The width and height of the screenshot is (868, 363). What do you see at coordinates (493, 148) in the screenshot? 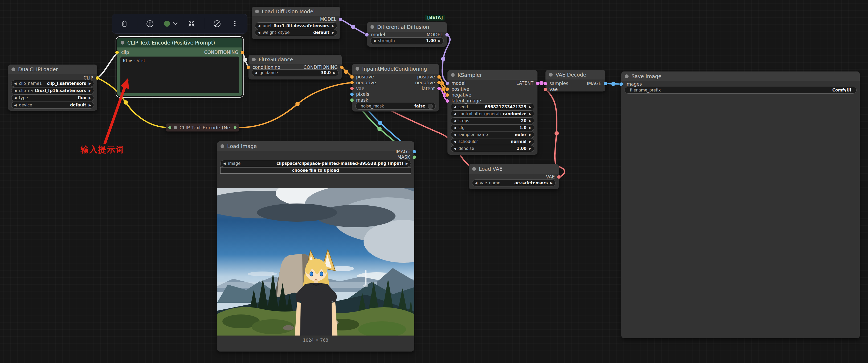
I see `widget-denoise: ◀denoise1.00▶` at bounding box center [493, 148].